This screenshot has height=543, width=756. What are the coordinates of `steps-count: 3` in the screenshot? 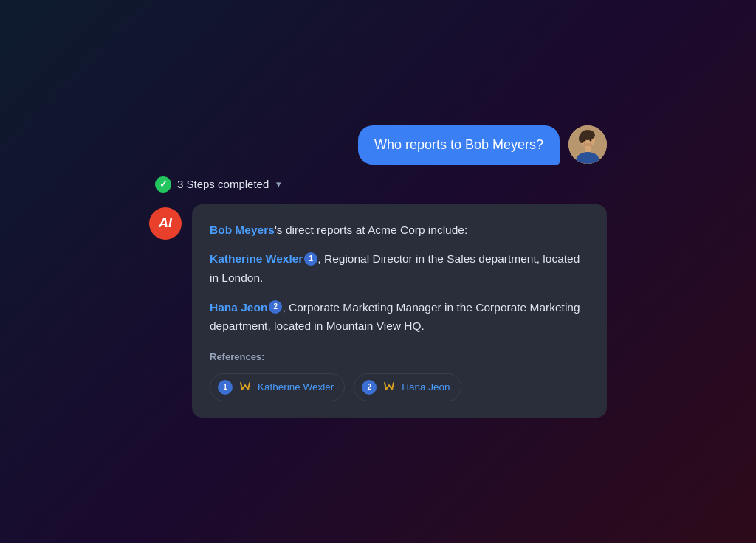 It's located at (180, 184).